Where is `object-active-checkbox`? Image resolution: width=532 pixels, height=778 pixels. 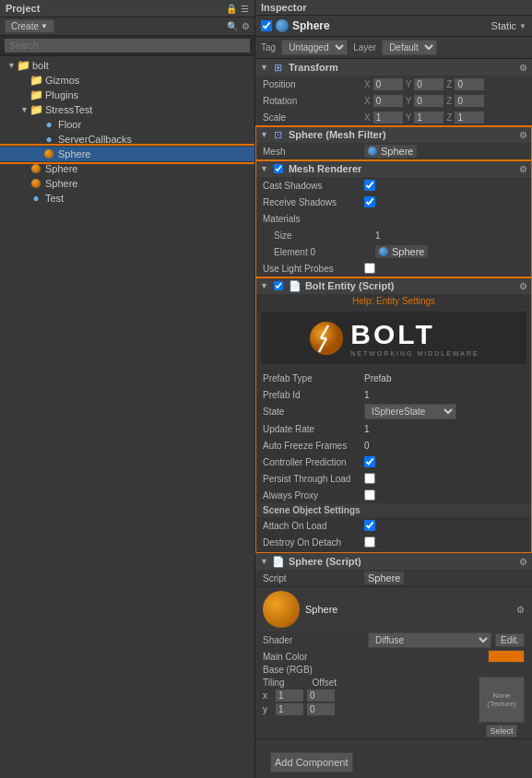 object-active-checkbox is located at coordinates (266, 26).